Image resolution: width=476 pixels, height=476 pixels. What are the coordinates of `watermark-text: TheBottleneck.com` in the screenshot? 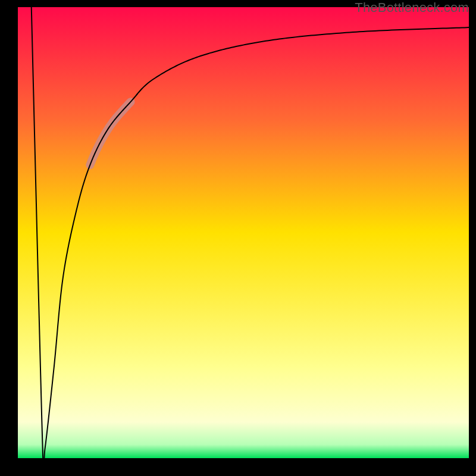 It's located at (412, 8).